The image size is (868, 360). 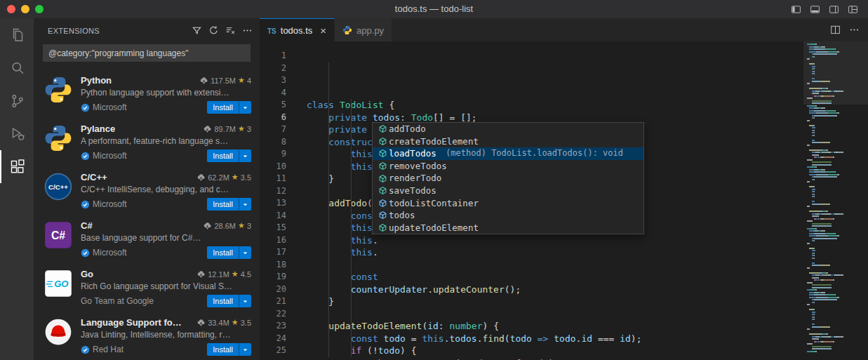 What do you see at coordinates (166, 204) in the screenshot?
I see `extension-footer: MicrosoftInstall` at bounding box center [166, 204].